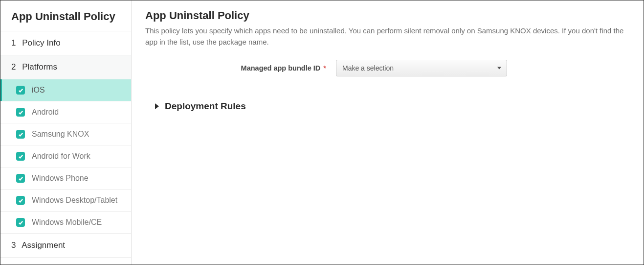 The height and width of the screenshot is (265, 644). Describe the element at coordinates (368, 68) in the screenshot. I see `select-placeholder: Make a selection` at that location.